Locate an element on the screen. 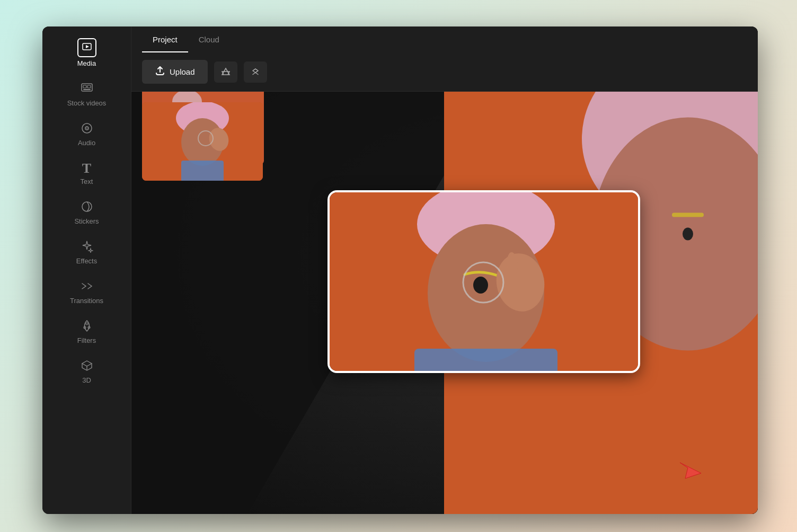 The image size is (797, 532). tab-cloud: Cloud is located at coordinates (209, 39).